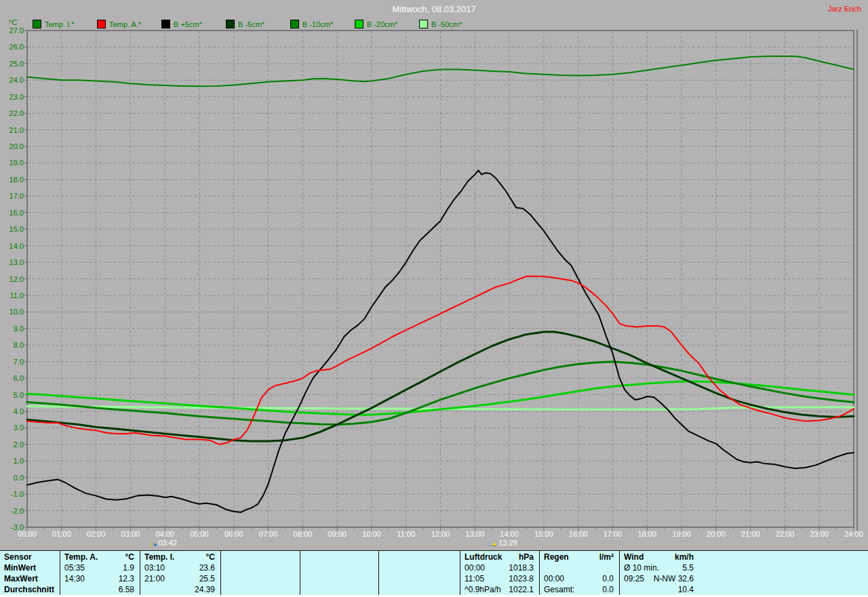 This screenshot has height=597, width=868. What do you see at coordinates (500, 568) in the screenshot?
I see `table-row: 00:001018.3` at bounding box center [500, 568].